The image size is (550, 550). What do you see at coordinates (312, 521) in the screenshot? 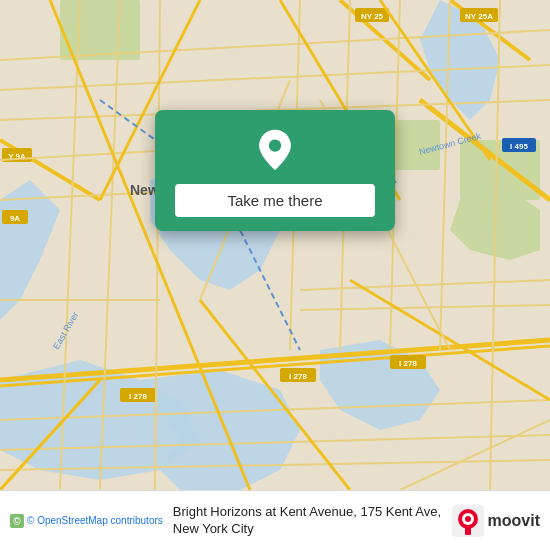
I see `location-info: Bright Horizons at Kent Avenue, 175 Kent…` at bounding box center [312, 521].